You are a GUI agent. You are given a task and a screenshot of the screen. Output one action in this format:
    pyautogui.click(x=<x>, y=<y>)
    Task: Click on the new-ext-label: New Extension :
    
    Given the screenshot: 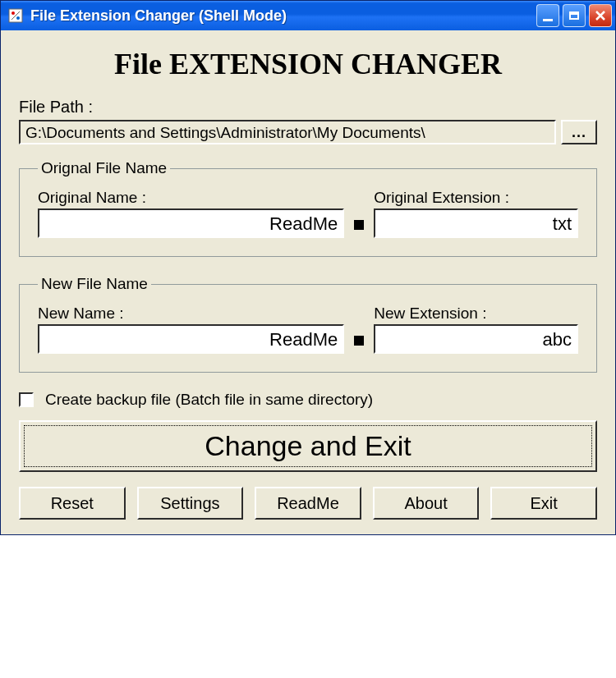 What is the action you would take?
    pyautogui.click(x=476, y=314)
    